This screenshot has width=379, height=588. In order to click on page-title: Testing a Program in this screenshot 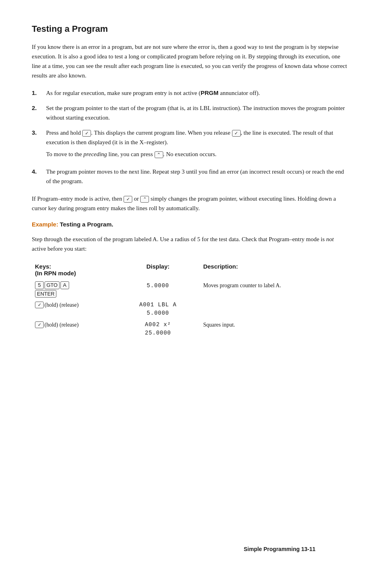, I will do `click(190, 29)`.